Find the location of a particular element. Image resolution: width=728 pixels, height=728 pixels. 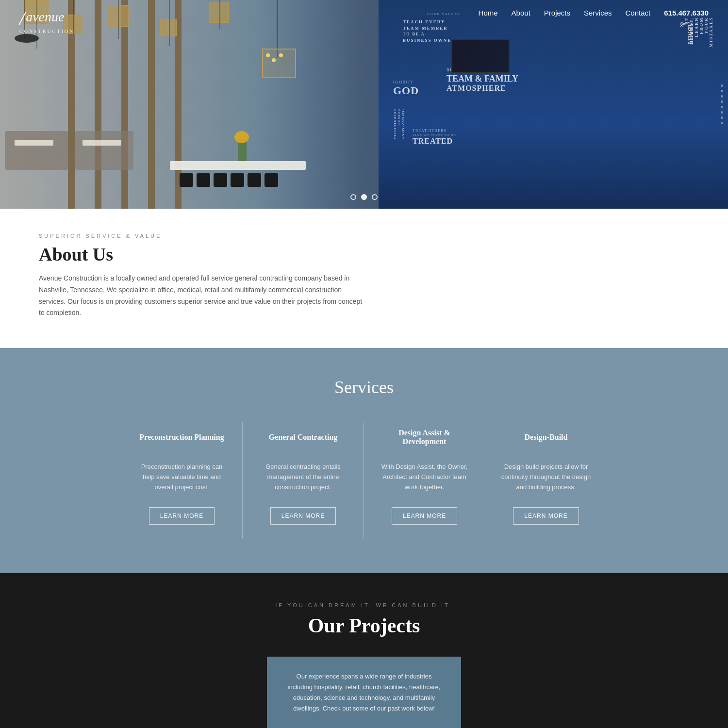

logo-name: avenue is located at coordinates (45, 17).